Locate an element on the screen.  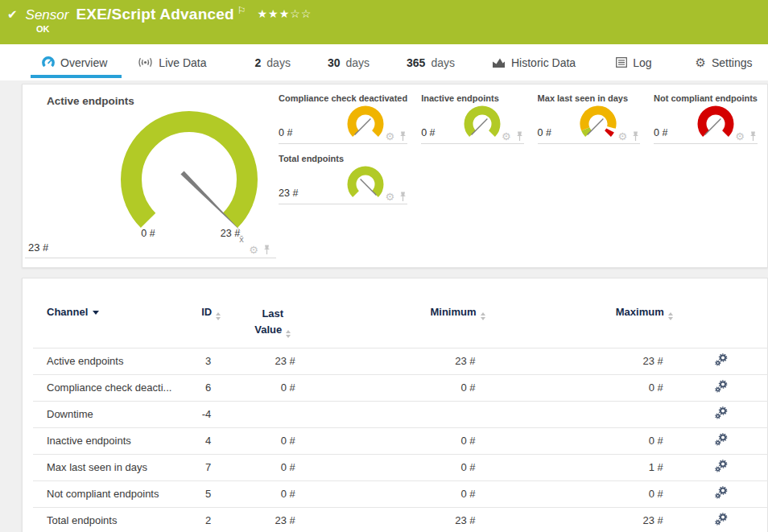
maximum-value is located at coordinates (580, 414).